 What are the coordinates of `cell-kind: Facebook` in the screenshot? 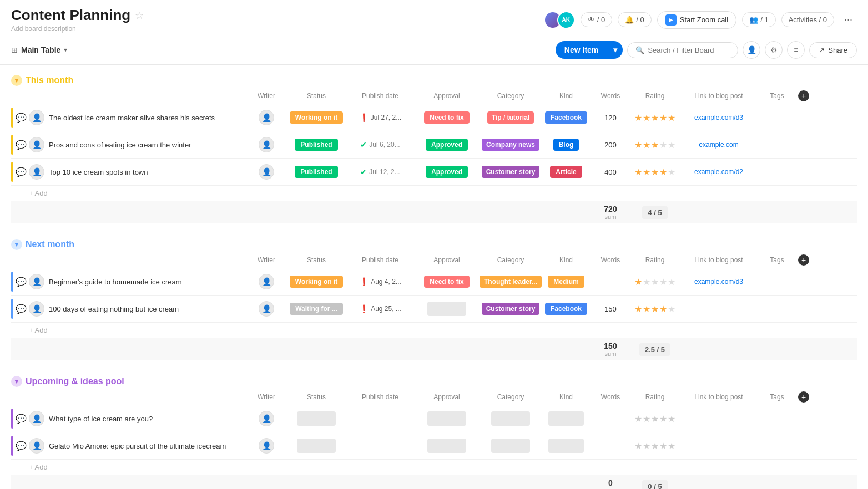 It's located at (566, 118).